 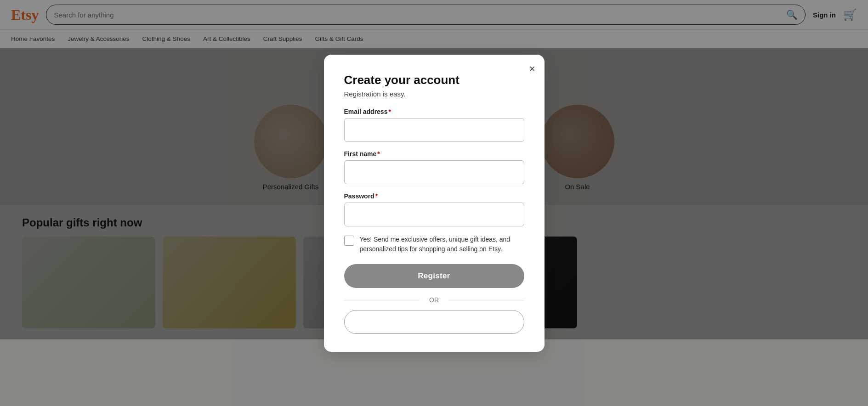 What do you see at coordinates (434, 130) in the screenshot?
I see `email-field` at bounding box center [434, 130].